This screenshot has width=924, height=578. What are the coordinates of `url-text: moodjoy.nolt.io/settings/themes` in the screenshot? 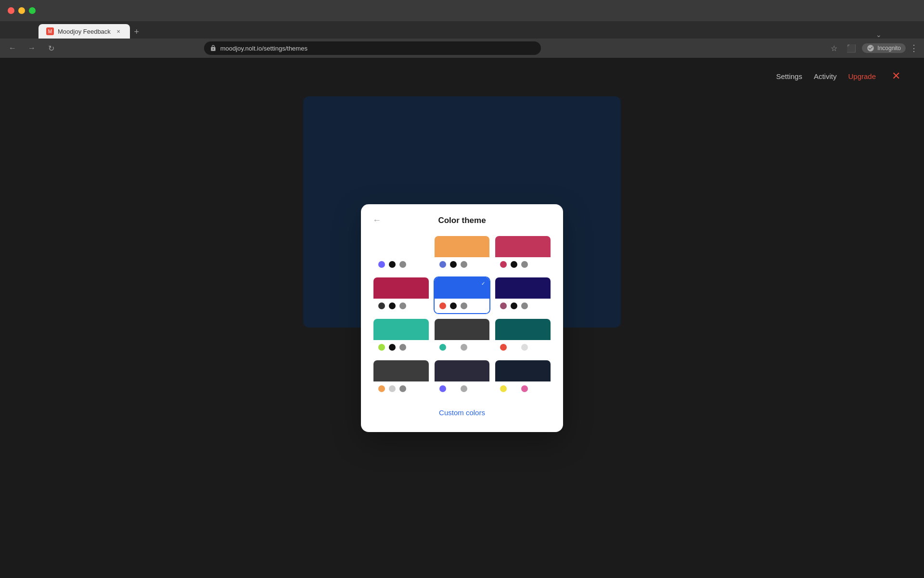 It's located at (264, 48).